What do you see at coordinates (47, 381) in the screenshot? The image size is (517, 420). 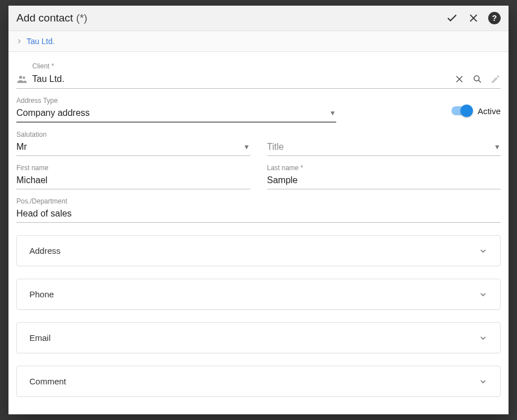 I see `comment-section-title: Comment` at bounding box center [47, 381].